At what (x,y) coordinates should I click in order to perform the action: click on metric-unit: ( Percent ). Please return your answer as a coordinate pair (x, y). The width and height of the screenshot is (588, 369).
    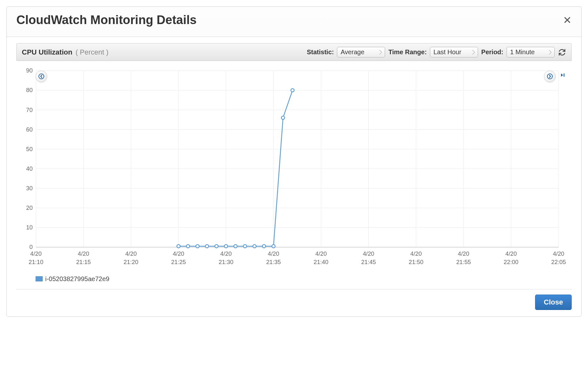
    Looking at the image, I should click on (92, 52).